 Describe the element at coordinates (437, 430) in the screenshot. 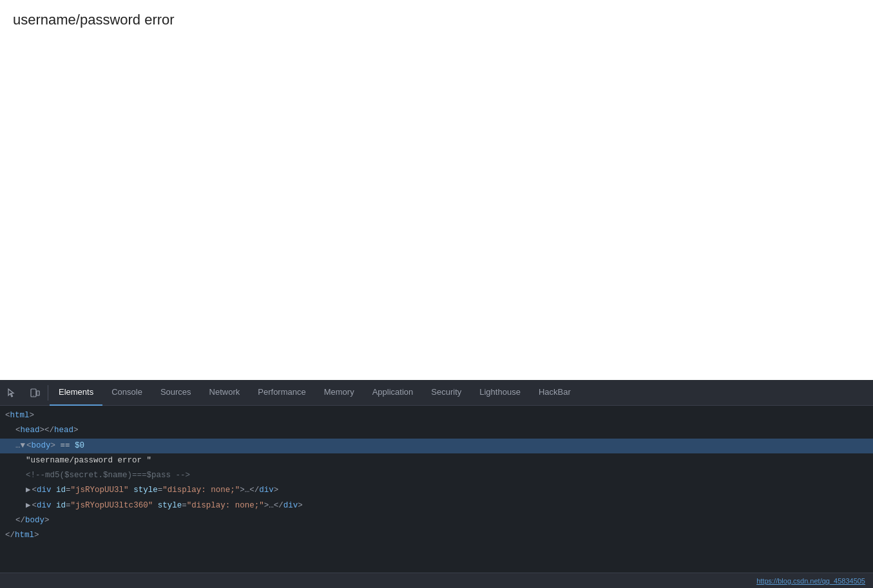

I see `dom-line-head: <head></head>` at that location.